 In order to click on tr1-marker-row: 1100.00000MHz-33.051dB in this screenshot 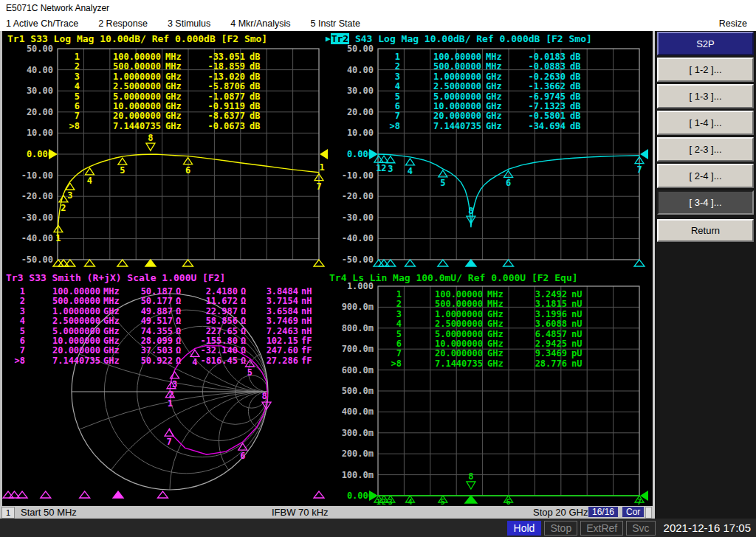, I will do `click(167, 58)`.